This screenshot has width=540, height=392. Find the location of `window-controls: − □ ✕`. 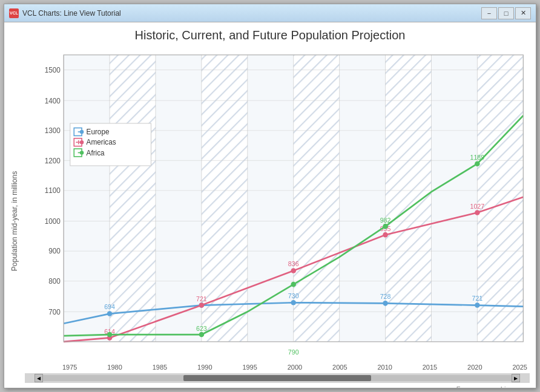

window-controls: − □ ✕ is located at coordinates (506, 13).